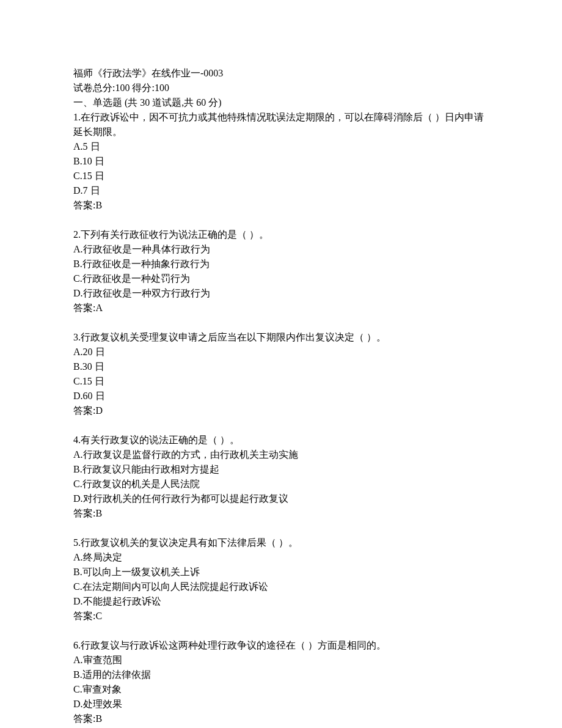 This screenshot has width=562, height=728. I want to click on question-option: C.行政征收是一种处罚行为, so click(281, 279).